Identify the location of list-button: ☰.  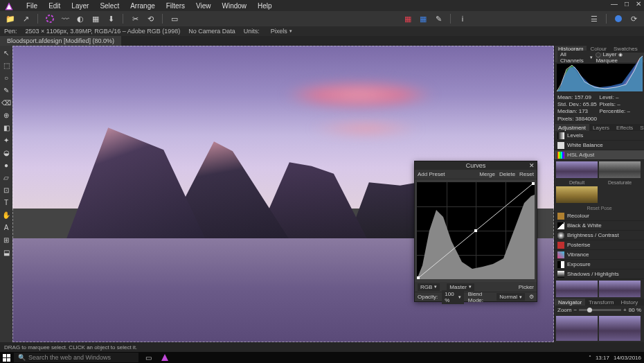
(594, 19).